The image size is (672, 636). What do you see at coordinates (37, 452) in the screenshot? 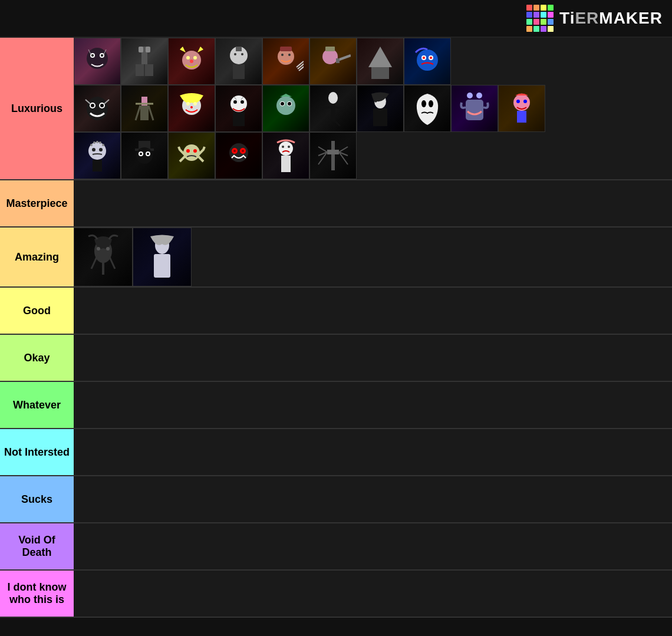
I see `tier-label-not-interested: Not Intersted` at bounding box center [37, 452].